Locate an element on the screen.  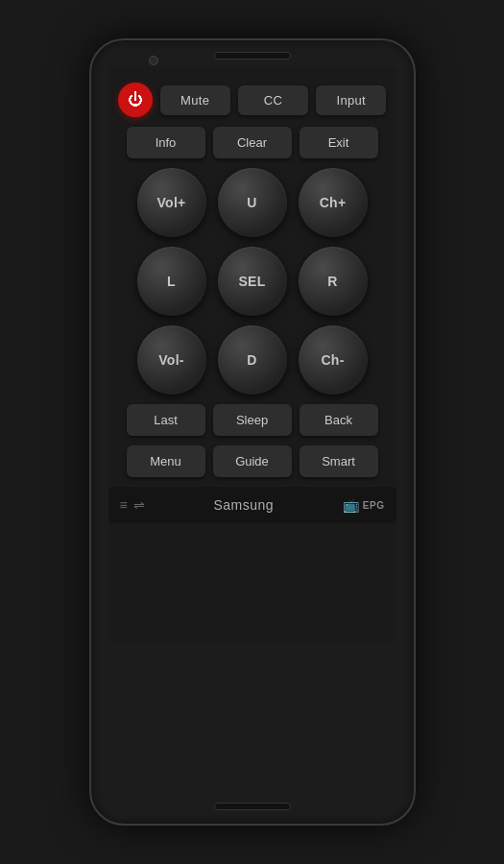
list-icon: ≡ is located at coordinates (124, 505).